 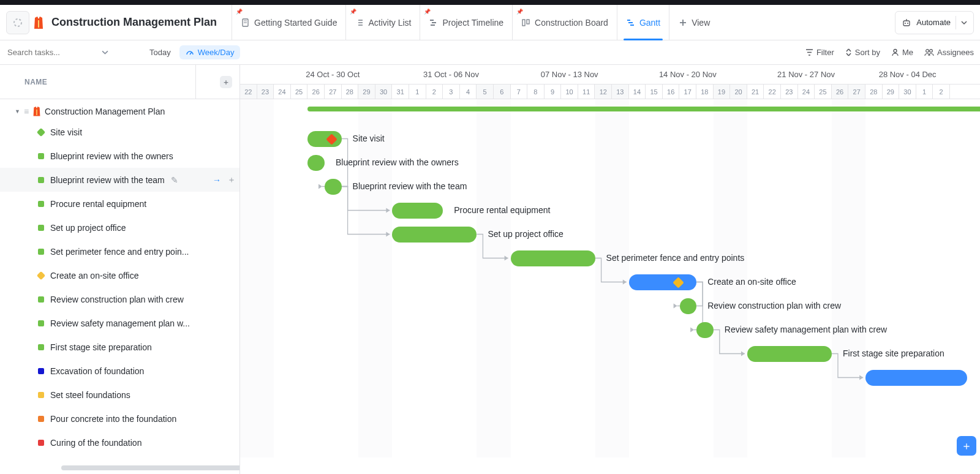 I want to click on today-button: Today, so click(x=160, y=53).